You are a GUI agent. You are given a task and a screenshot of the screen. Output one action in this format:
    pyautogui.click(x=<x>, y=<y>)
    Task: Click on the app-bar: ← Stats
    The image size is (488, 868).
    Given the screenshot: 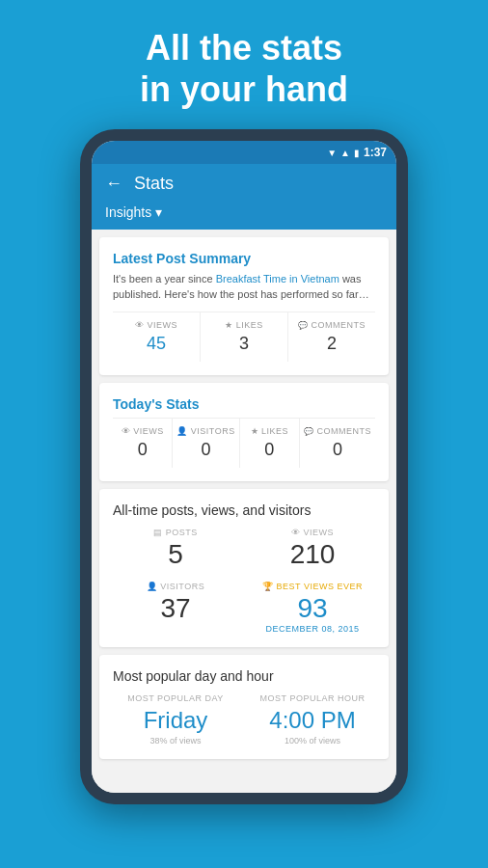 What is the action you would take?
    pyautogui.click(x=244, y=183)
    